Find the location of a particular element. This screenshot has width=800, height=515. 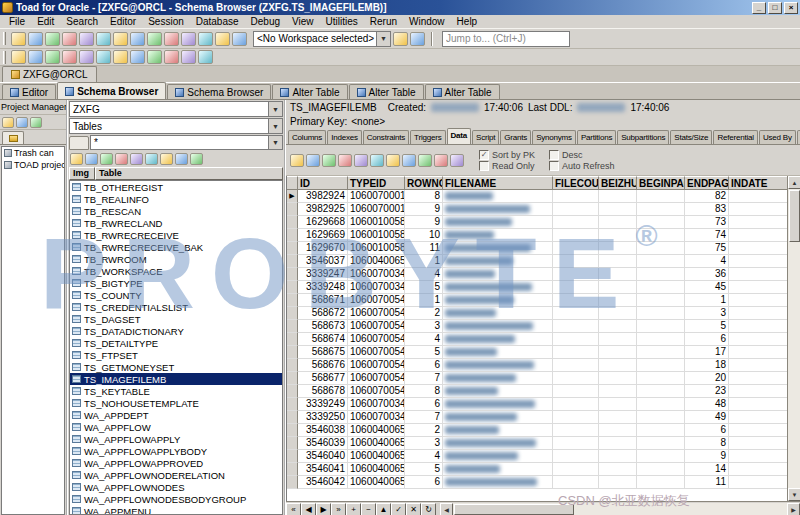

close-button: × is located at coordinates (791, 8).